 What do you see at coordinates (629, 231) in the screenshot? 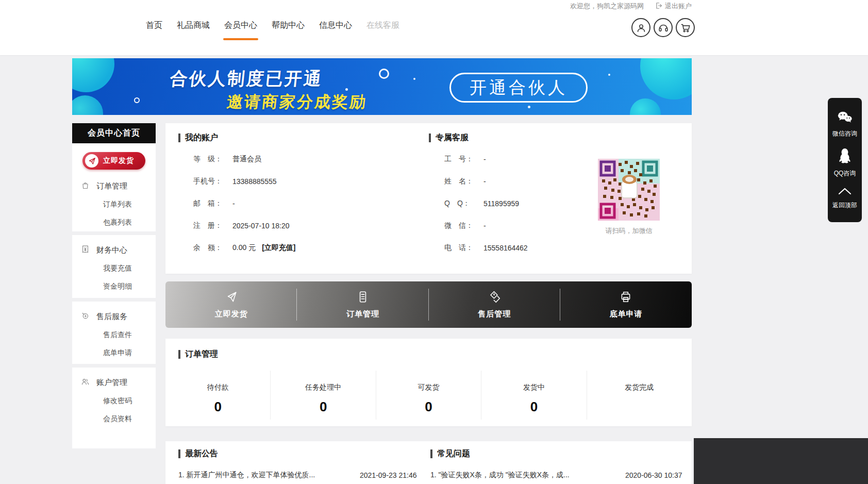
I see `qr-caption: 请扫码，加微信` at bounding box center [629, 231].